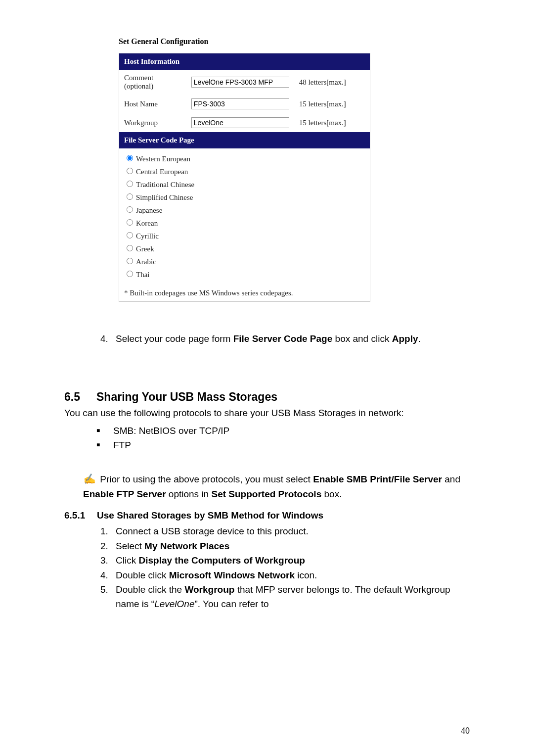 This screenshot has width=534, height=756. What do you see at coordinates (280, 338) in the screenshot?
I see `step-list-4: Select your code page form File Server C…` at bounding box center [280, 338].